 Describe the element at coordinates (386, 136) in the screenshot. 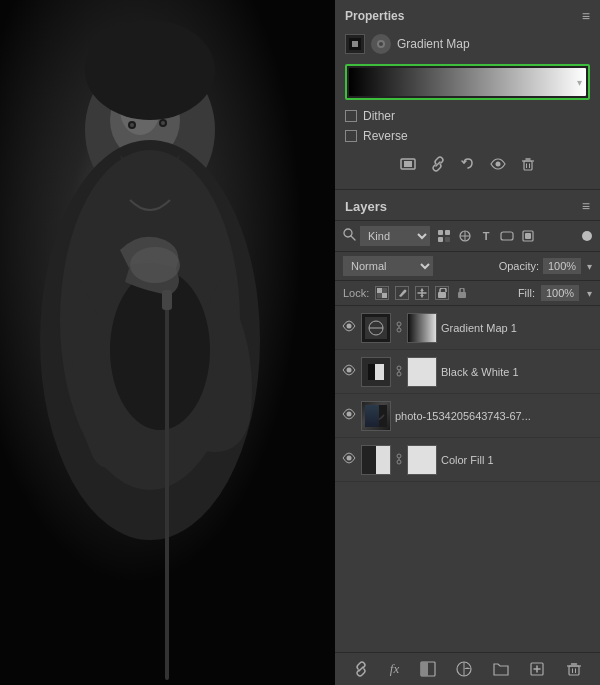

I see `reverse-label: Reverse` at that location.